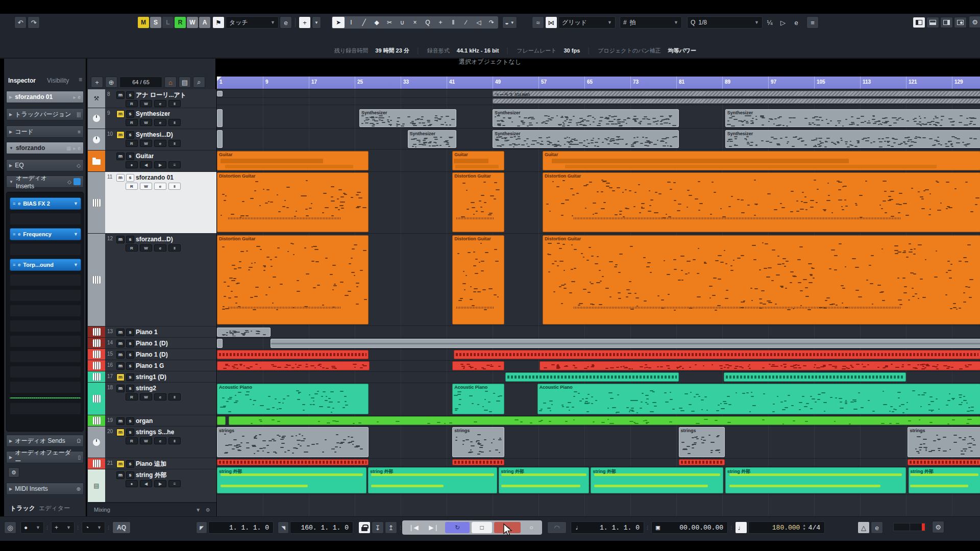  Describe the element at coordinates (170, 82) in the screenshot. I see `filter-track-types-icon: ⌂` at that location.